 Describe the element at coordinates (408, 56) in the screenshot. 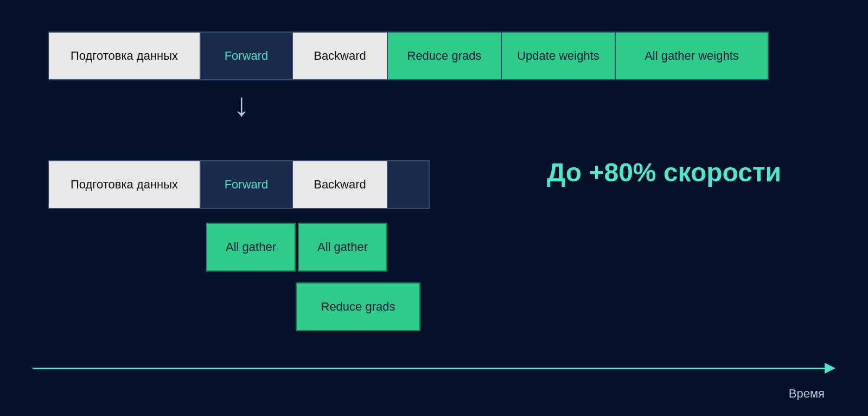

I see `top-row: Подготовка данных Forward Backward Reduc…` at that location.